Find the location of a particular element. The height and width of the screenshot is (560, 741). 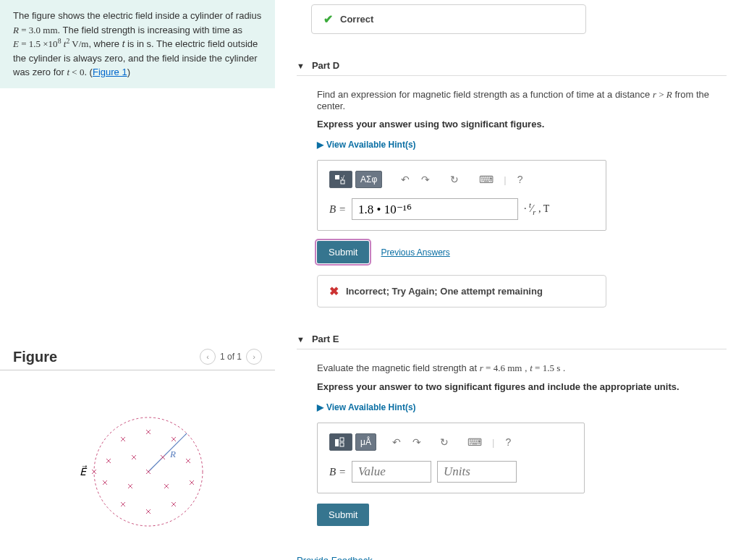

templates-button: √ is located at coordinates (341, 179).